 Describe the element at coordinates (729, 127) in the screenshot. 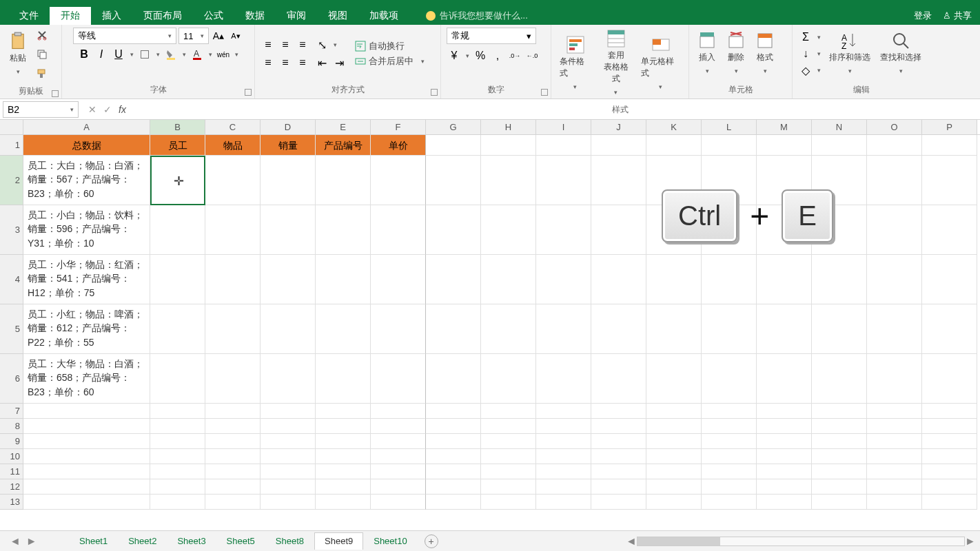

I see `col-header-L: L` at that location.